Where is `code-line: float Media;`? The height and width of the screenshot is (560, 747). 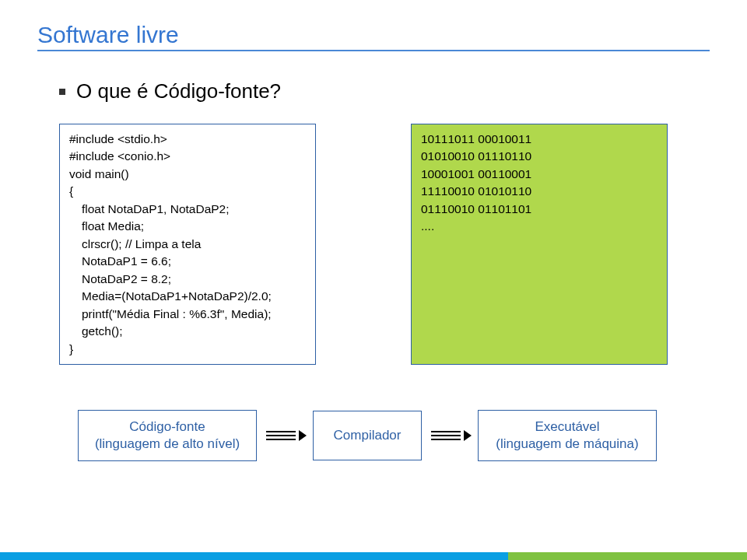
code-line: float Media; is located at coordinates (187, 226).